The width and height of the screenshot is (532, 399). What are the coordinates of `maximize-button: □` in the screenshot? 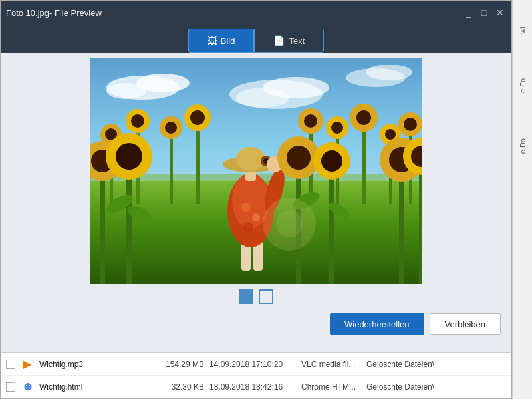 It's located at (484, 13).